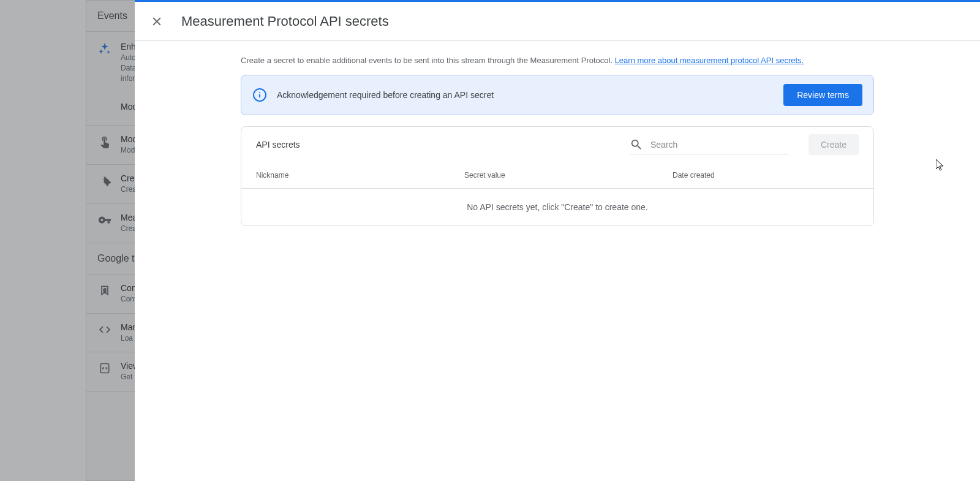 Image resolution: width=980 pixels, height=481 pixels. Describe the element at coordinates (557, 60) in the screenshot. I see `intro-text: Create a secret to enable additional eve…` at that location.